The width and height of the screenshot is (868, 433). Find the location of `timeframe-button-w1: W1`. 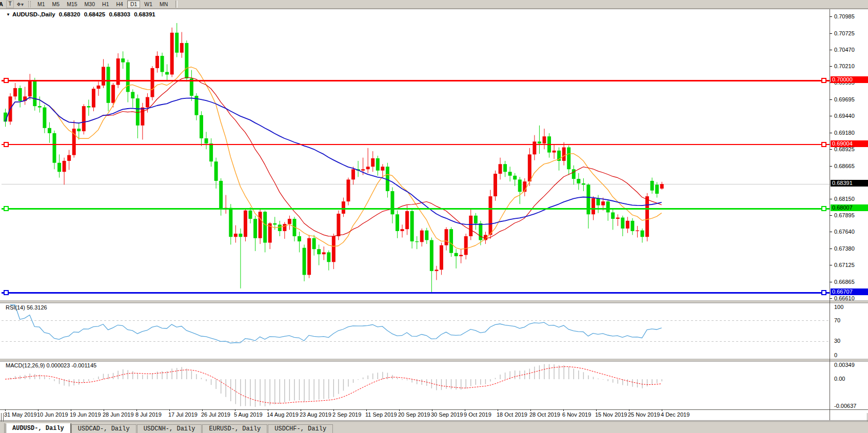

timeframe-button-w1: W1 is located at coordinates (148, 4).